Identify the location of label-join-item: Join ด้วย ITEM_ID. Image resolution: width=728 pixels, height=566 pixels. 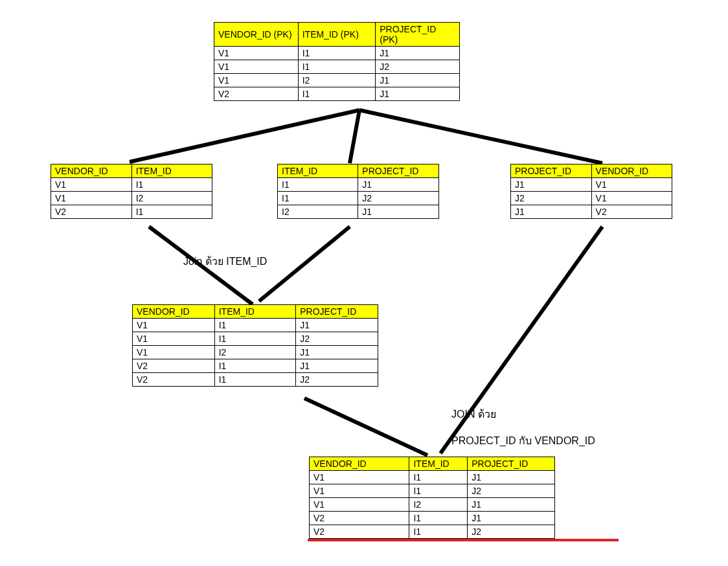
(225, 262).